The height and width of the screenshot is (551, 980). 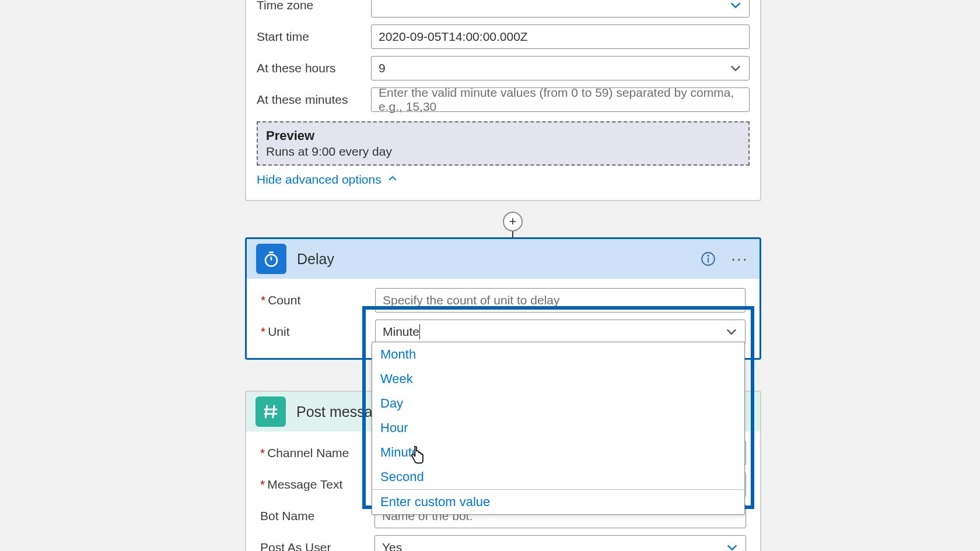 What do you see at coordinates (558, 477) in the screenshot?
I see `unit-option-second: Second` at bounding box center [558, 477].